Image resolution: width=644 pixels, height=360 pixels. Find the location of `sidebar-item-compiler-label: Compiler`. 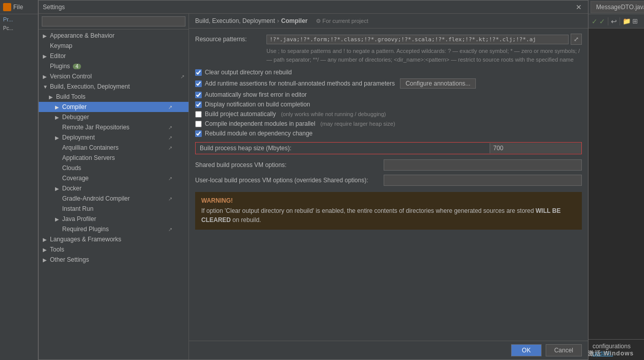

sidebar-item-compiler-label: Compiler is located at coordinates (74, 107).